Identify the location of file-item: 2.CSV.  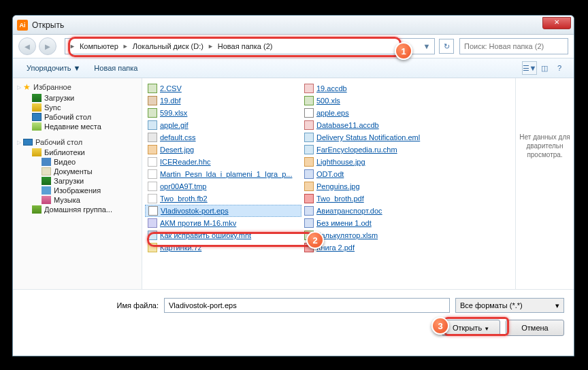
(223, 88).